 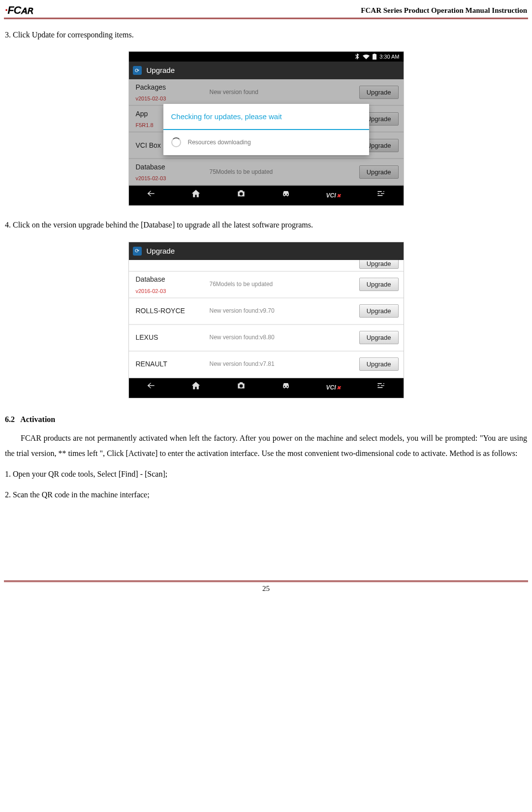 What do you see at coordinates (266, 312) in the screenshot?
I see `list-item: ROLLS-ROYCE New version found:v9.70 Upgr…` at bounding box center [266, 312].